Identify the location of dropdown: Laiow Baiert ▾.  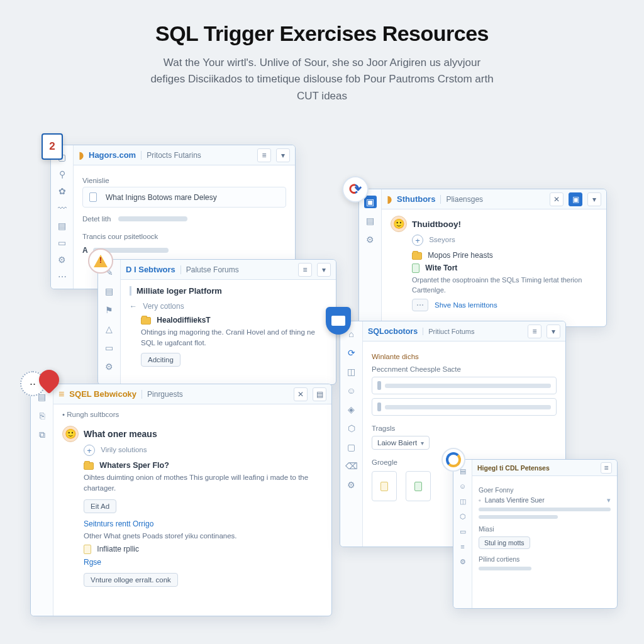
(401, 443).